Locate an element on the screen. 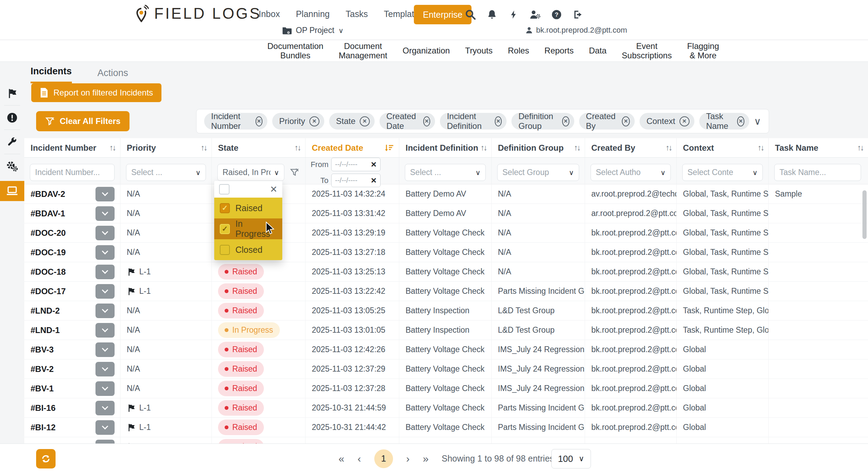 This screenshot has width=868, height=473. nav-link: Planning is located at coordinates (312, 14).